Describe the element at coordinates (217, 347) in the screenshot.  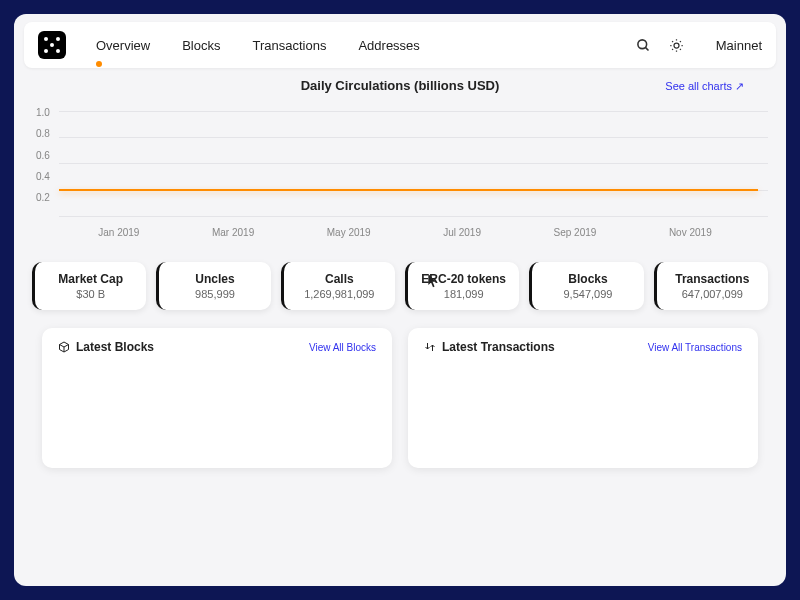
I see `panel-header: Latest Blocks View All Blocks` at that location.